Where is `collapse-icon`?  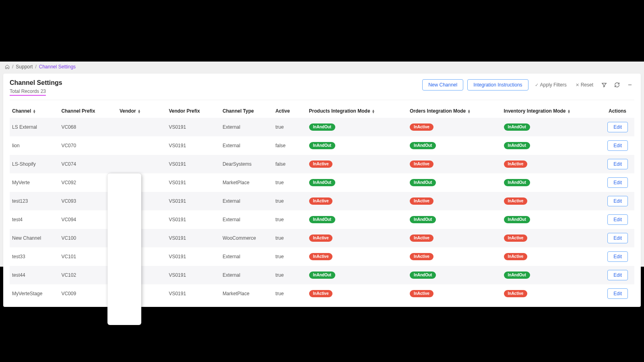
collapse-icon is located at coordinates (630, 85).